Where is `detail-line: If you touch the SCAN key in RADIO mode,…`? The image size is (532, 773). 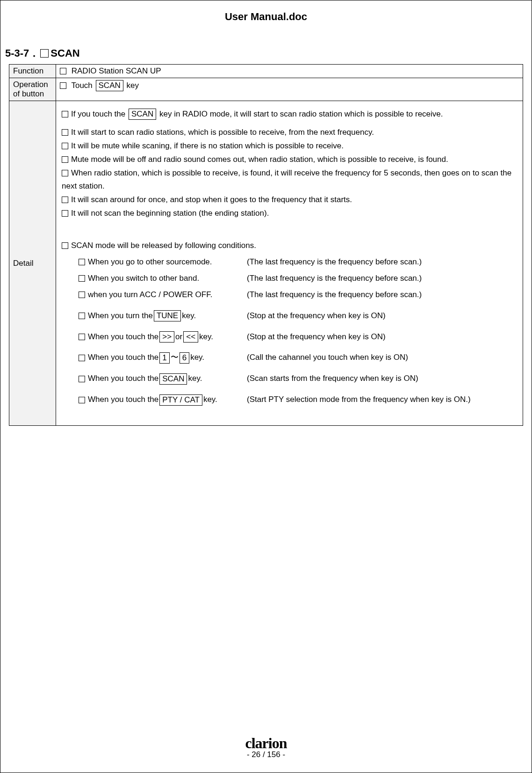 detail-line: If you touch the SCAN key in RADIO mode,… is located at coordinates (289, 114).